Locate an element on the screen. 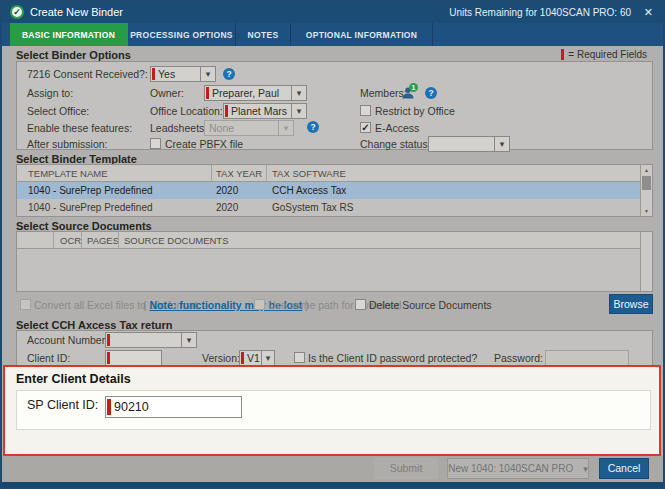 The width and height of the screenshot is (665, 489). leadsheets-value: None is located at coordinates (242, 128).